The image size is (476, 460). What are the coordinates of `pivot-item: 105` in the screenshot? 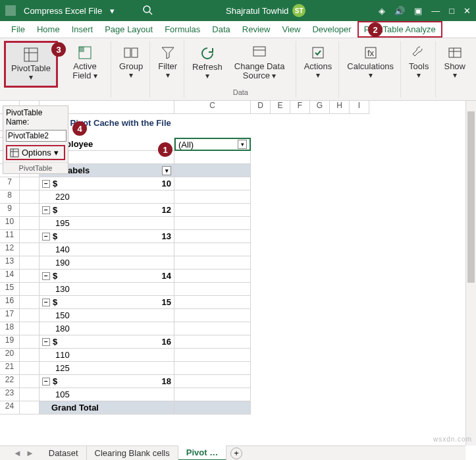 It's located at (107, 395).